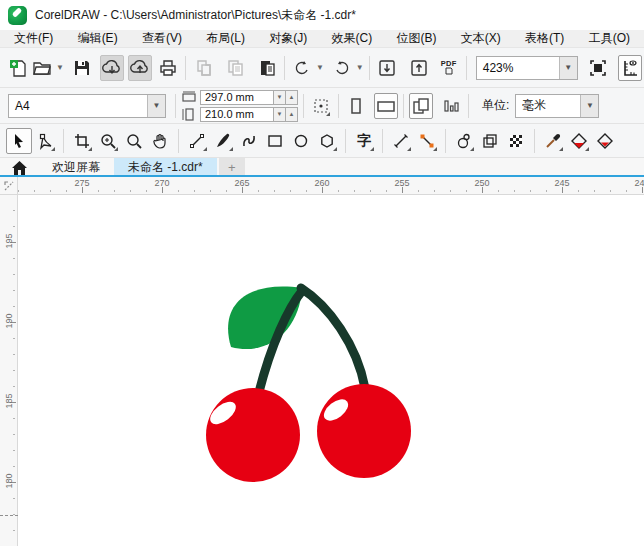 The image size is (644, 546). I want to click on import-button, so click(387, 68).